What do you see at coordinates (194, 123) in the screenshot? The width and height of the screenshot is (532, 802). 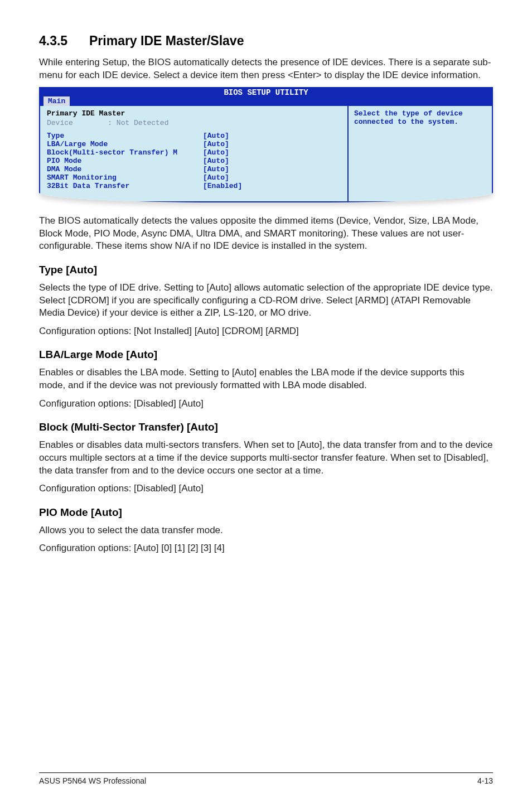 I see `bios-device-row: Device : Not Detected` at bounding box center [194, 123].